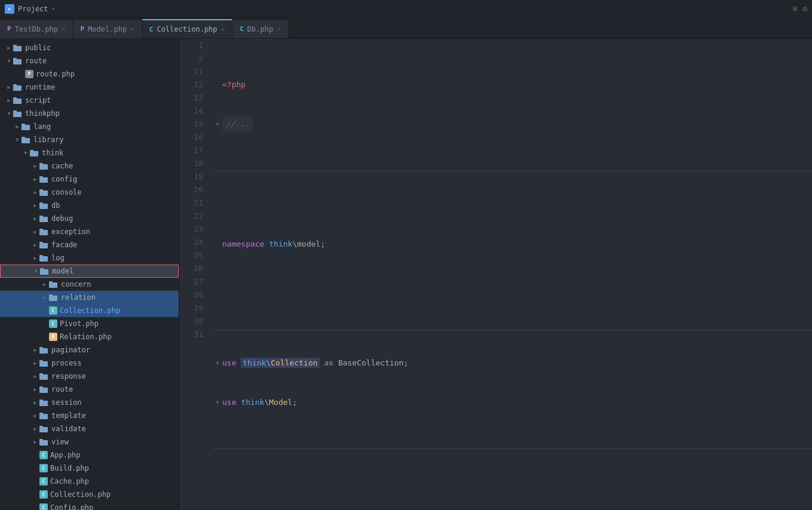 The height and width of the screenshot is (510, 812). I want to click on tab-model: P Model.php ✕, so click(108, 29).